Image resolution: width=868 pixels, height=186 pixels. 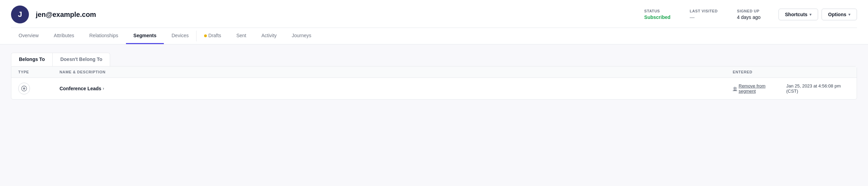 What do you see at coordinates (657, 11) in the screenshot?
I see `status-label: STATUS` at bounding box center [657, 11].